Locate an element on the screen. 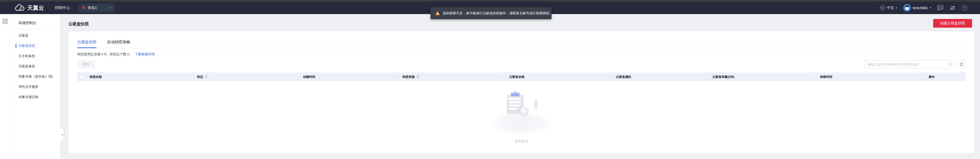  permission-warning-toast: 您的权限不足，将不能进行云硬盘快照操作，请联系主账号进行权限授权。 is located at coordinates (491, 13).